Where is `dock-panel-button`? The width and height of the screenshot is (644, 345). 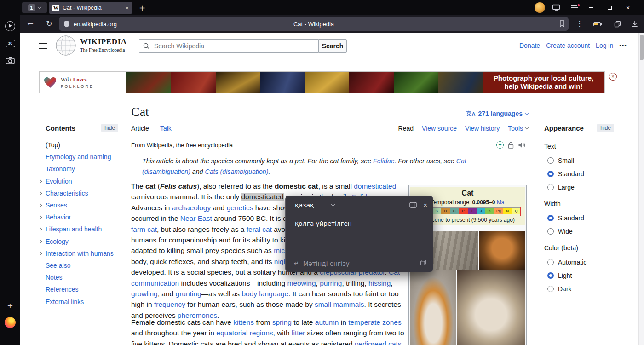 dock-panel-button is located at coordinates (413, 205).